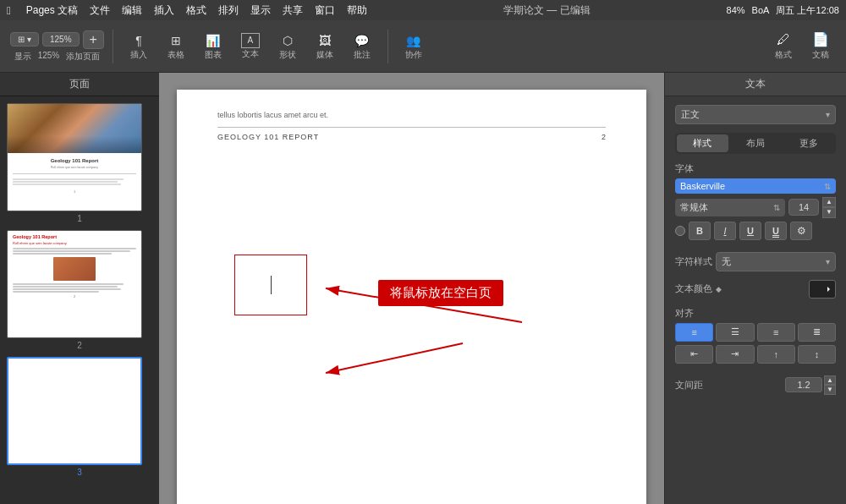  What do you see at coordinates (755, 144) in the screenshot?
I see `panel-tabs: 样式 布局 更多` at bounding box center [755, 144].